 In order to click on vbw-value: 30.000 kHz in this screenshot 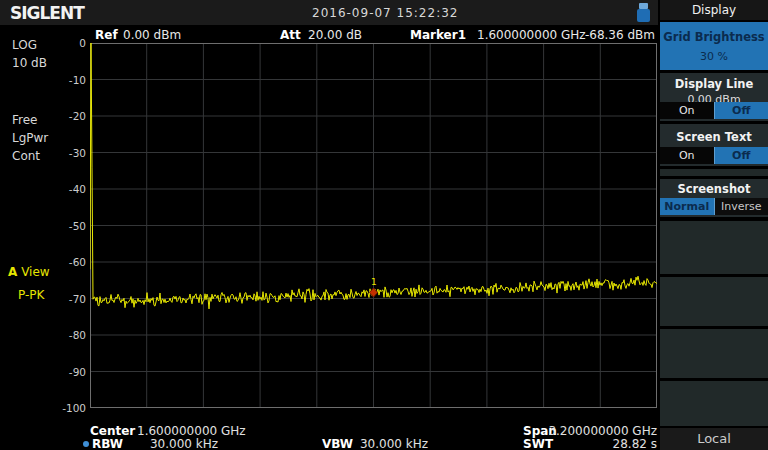, I will do `click(389, 444)`.